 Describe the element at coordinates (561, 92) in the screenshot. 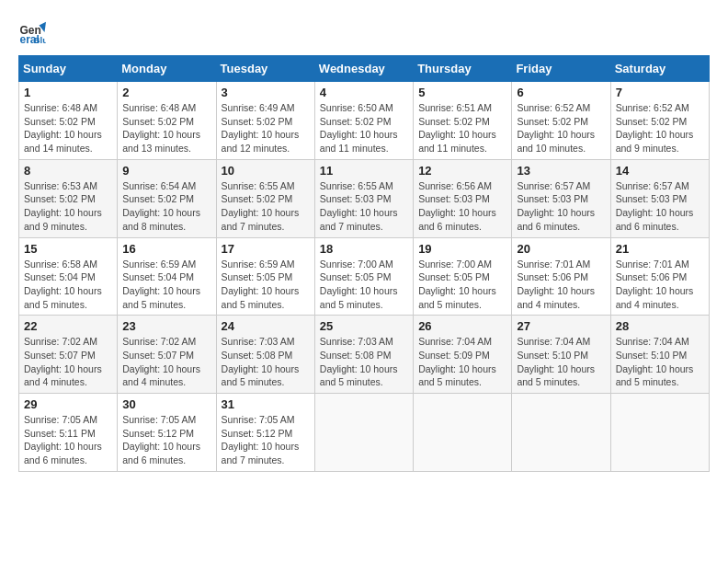

I see `day-number: 6` at that location.